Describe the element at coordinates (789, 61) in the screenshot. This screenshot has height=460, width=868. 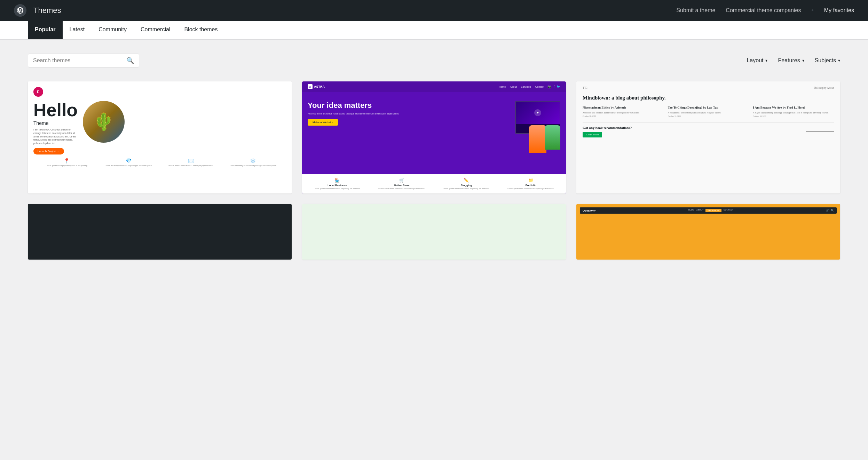
I see `features-filter-label: Features` at that location.